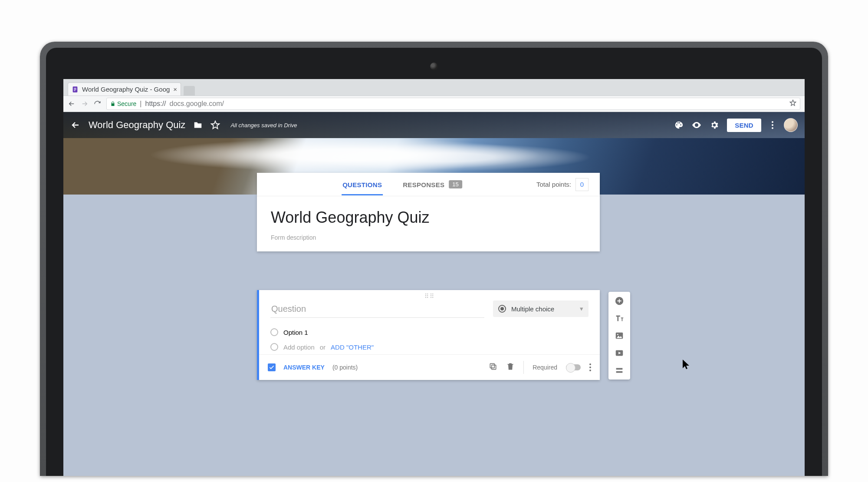 The width and height of the screenshot is (868, 482). Describe the element at coordinates (428, 218) in the screenshot. I see `form-title-input: World Geography Quiz` at that location.